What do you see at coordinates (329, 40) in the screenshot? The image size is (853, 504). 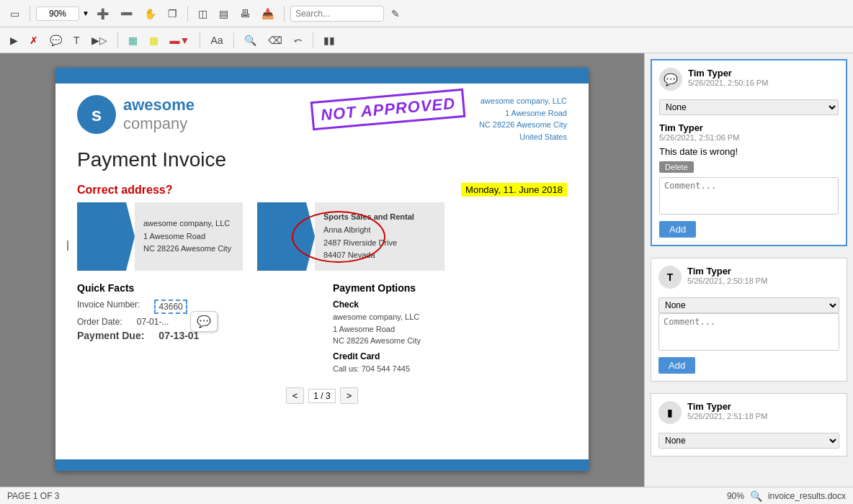 I see `split-view-btn: ▮▮` at bounding box center [329, 40].